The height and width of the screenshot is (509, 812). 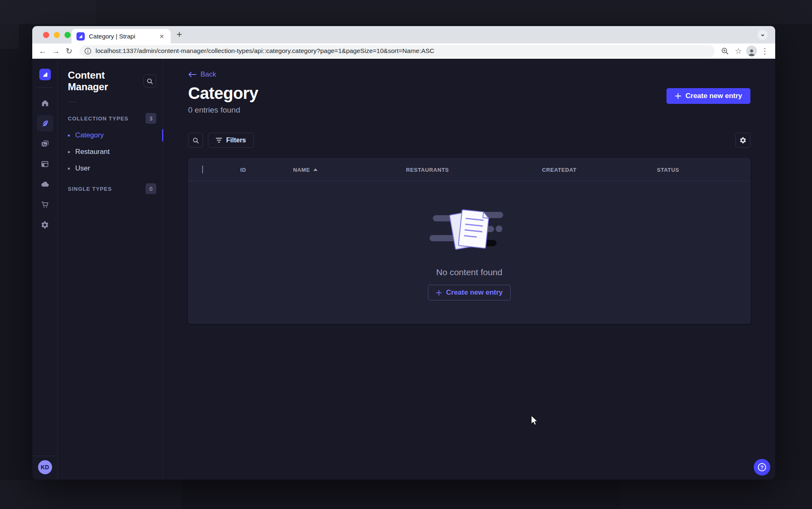 What do you see at coordinates (45, 468) in the screenshot?
I see `navbar-footer: KD` at bounding box center [45, 468].